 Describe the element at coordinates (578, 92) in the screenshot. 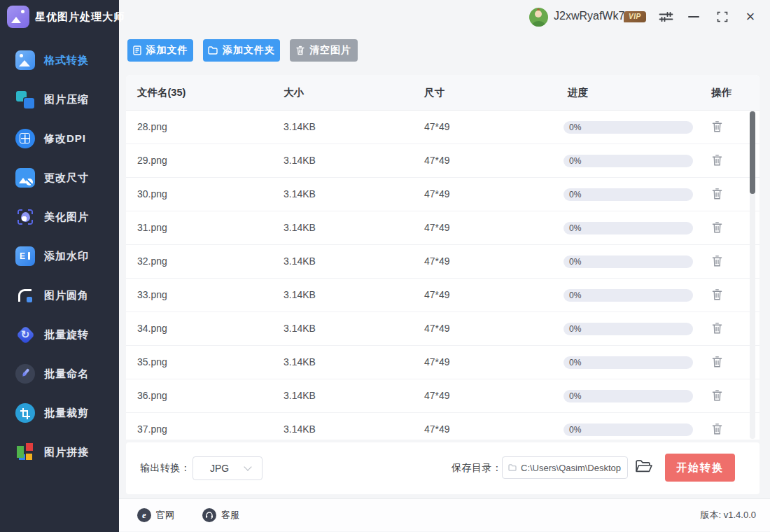

I see `col-progress: 进度` at that location.